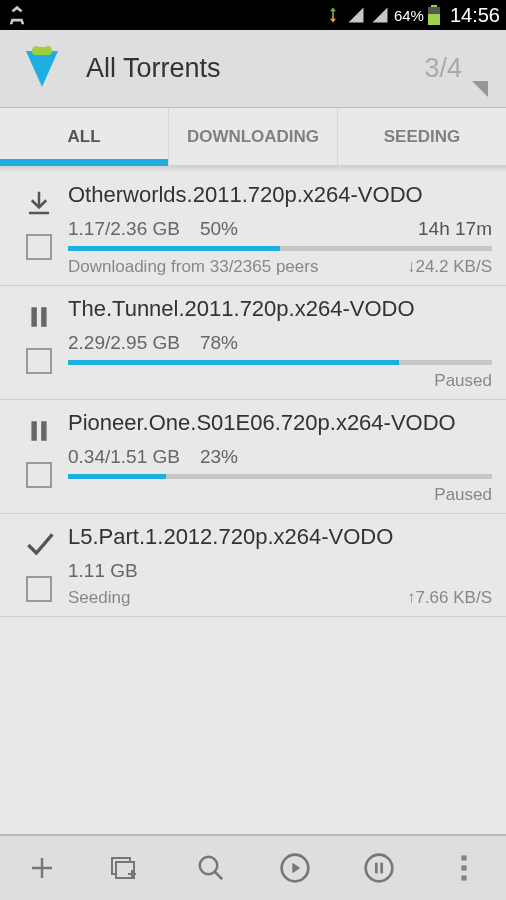 The width and height of the screenshot is (506, 900). Describe the element at coordinates (99, 598) in the screenshot. I see `torrent-status: Seeding` at that location.